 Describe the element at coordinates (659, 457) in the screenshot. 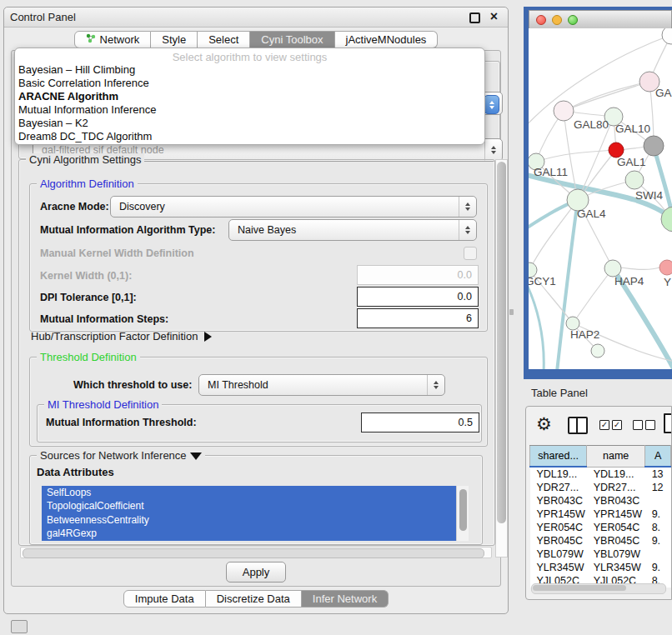

I see `column-header-a: A` at that location.